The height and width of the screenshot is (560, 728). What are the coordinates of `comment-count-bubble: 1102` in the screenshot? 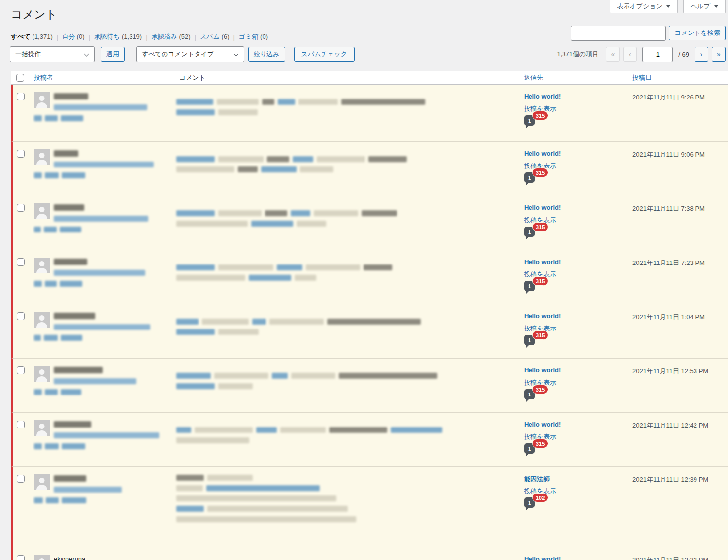 It's located at (529, 502).